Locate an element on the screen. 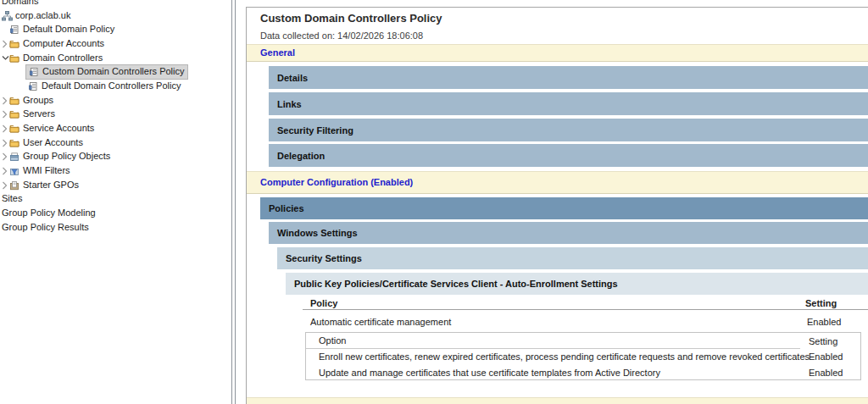 Image resolution: width=868 pixels, height=404 pixels. sidebar-item-groups: Groups is located at coordinates (27, 100).